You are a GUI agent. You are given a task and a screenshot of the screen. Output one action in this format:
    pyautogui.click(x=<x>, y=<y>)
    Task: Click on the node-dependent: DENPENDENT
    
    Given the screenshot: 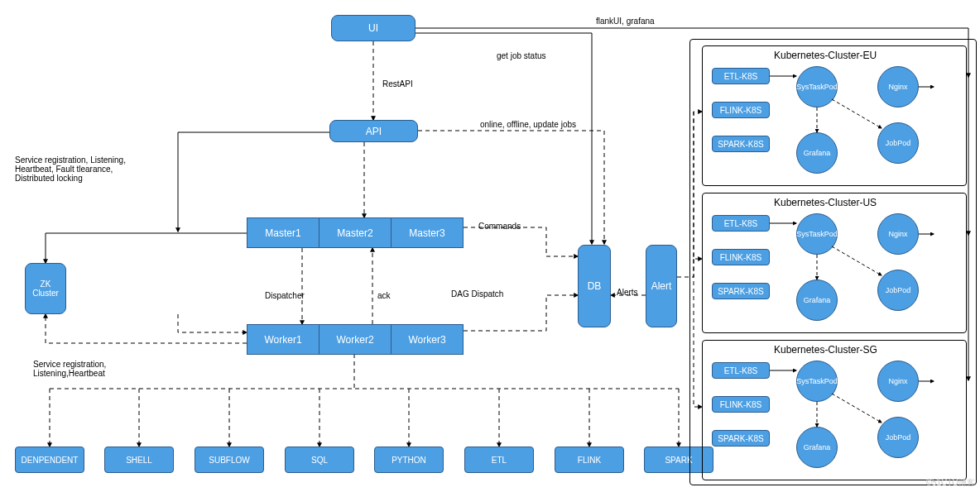 What is the action you would take?
    pyautogui.click(x=50, y=460)
    